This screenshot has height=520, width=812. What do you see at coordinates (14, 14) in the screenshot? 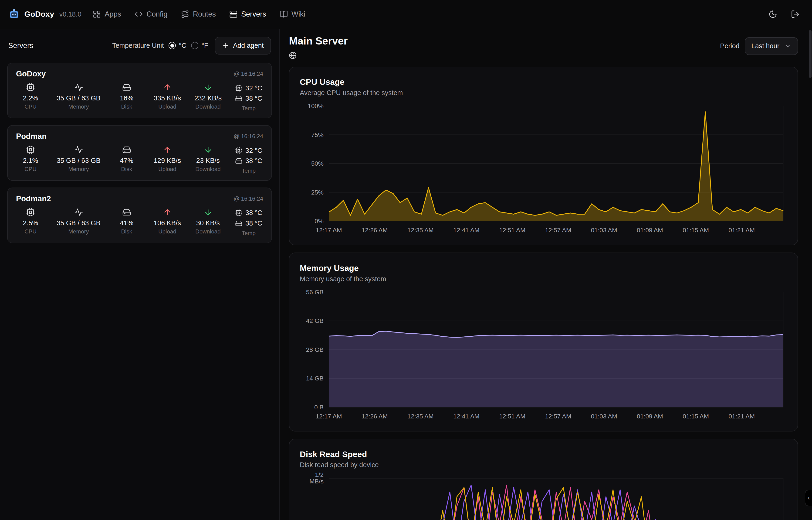
I see `godoxy-logo-icon` at bounding box center [14, 14].